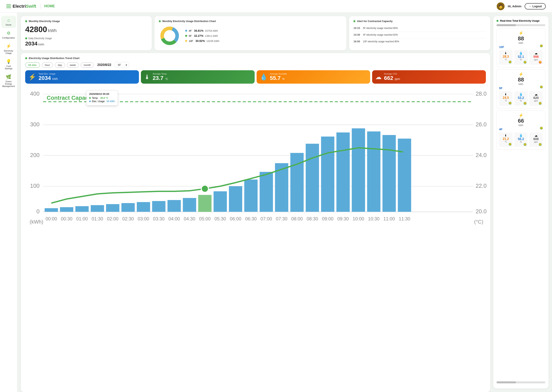 Image resolution: width=552 pixels, height=392 pixels. Describe the element at coordinates (82, 219) in the screenshot. I see `x-0100: 01:00` at that location.